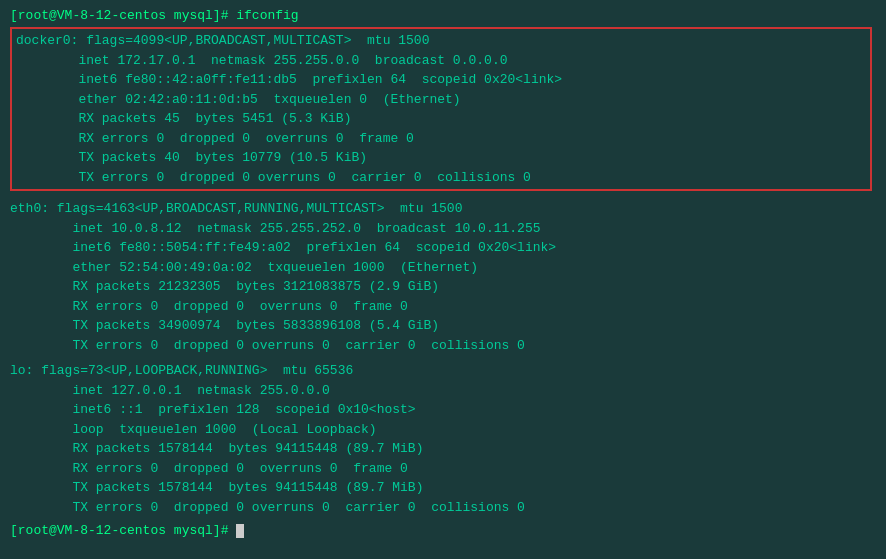  Describe the element at coordinates (154, 16) in the screenshot. I see `prompt-text-1: [root@VM-8-12-centos mysql]# ifconfig` at that location.